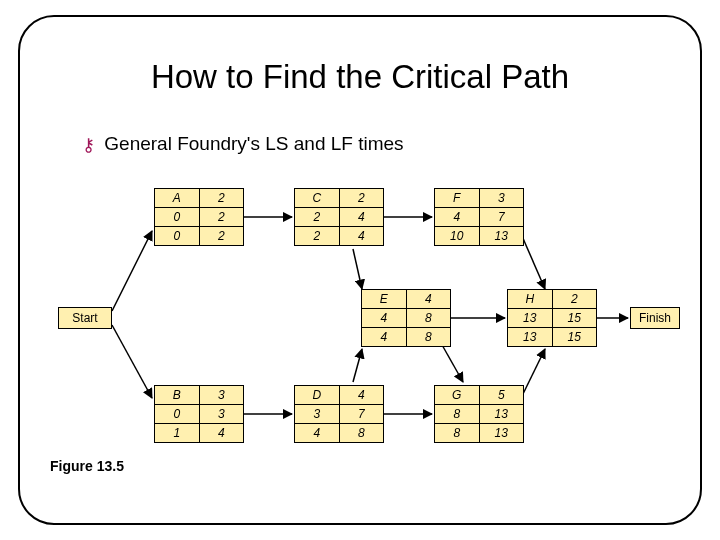  What do you see at coordinates (655, 318) in the screenshot?
I see `finish-node: Finish` at bounding box center [655, 318].